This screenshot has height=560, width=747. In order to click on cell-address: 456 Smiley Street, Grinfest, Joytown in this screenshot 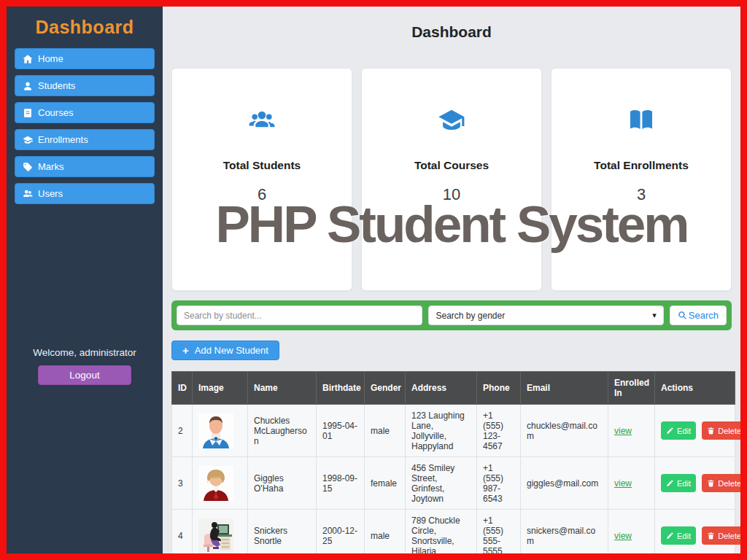, I will do `click(441, 483)`.